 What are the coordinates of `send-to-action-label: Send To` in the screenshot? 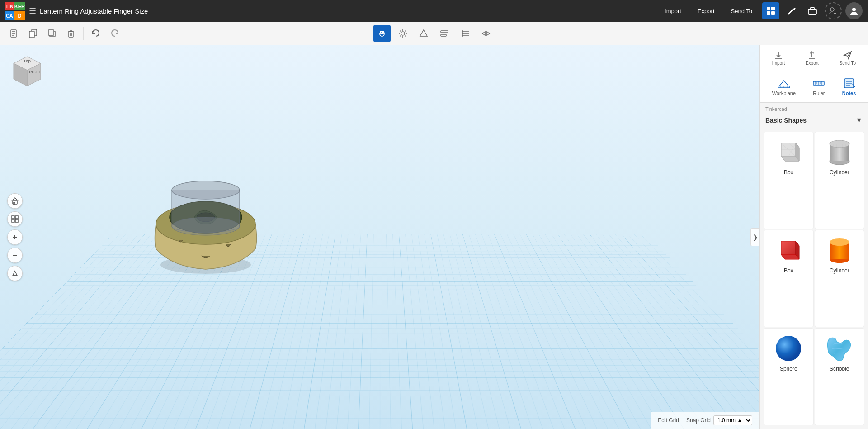 It's located at (848, 63).